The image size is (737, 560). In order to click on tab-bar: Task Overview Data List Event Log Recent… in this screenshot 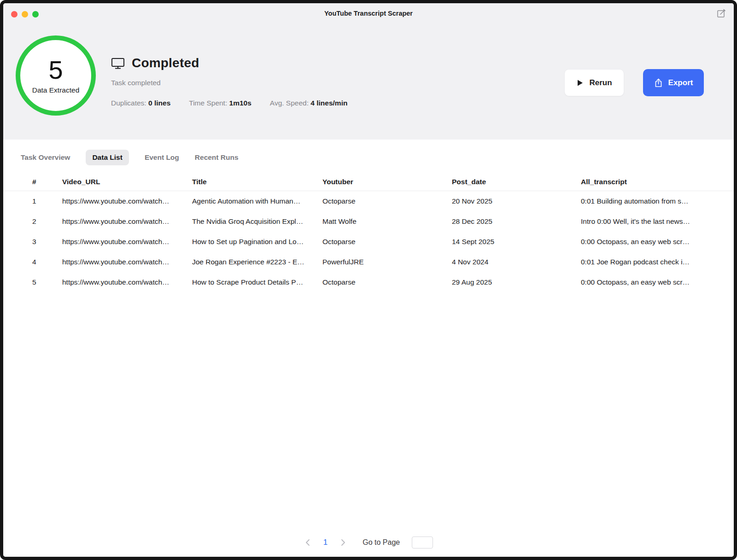, I will do `click(368, 152)`.